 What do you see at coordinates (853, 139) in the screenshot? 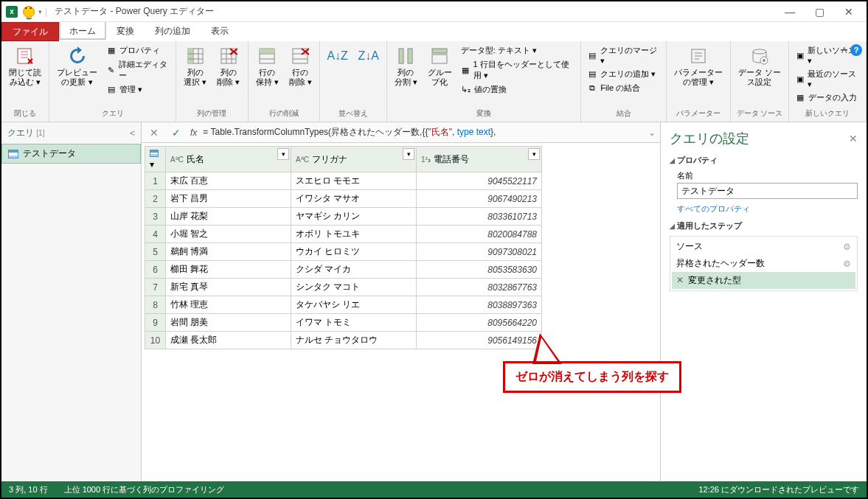
I see `close-settings-icon: ✕` at bounding box center [853, 139].